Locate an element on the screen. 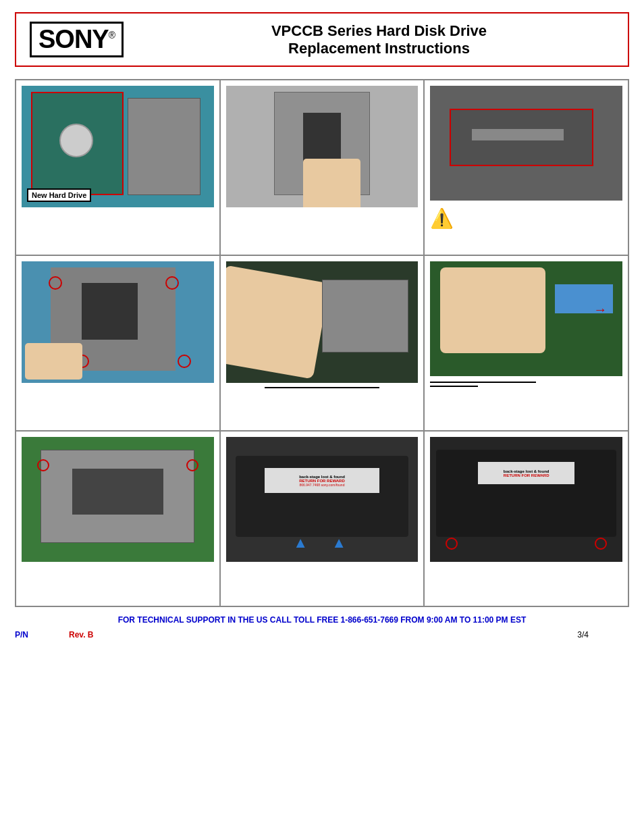  cell-r2c3: → is located at coordinates (527, 343).